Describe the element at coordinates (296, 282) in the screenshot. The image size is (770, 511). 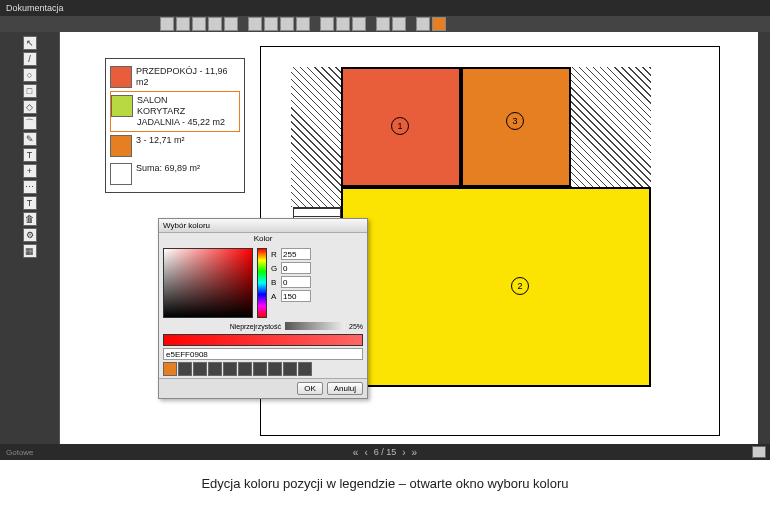
I see `b-input` at that location.